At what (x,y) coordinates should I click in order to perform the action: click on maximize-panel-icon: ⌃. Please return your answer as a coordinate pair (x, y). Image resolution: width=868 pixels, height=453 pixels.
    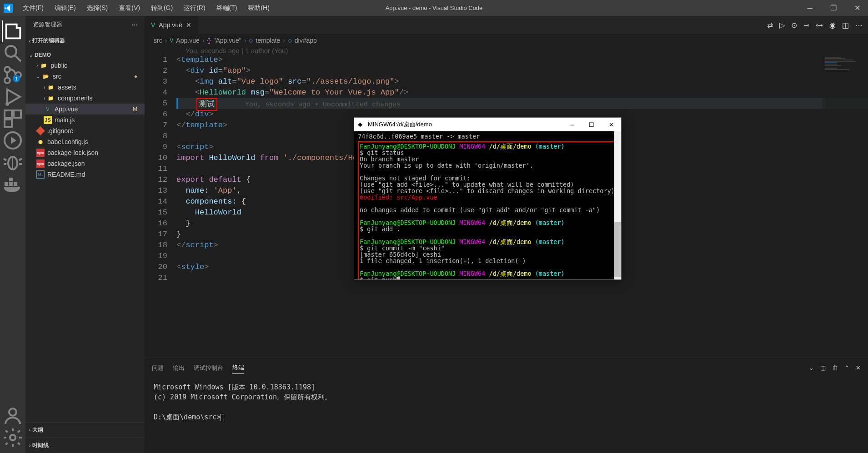
    Looking at the image, I should click on (847, 368).